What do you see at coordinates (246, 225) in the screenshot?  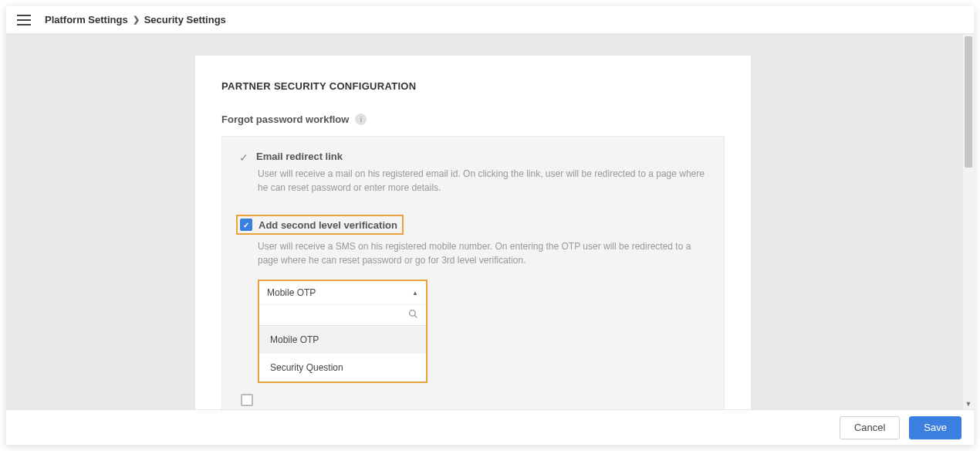 I see `checkbox-second-level: ✓` at bounding box center [246, 225].